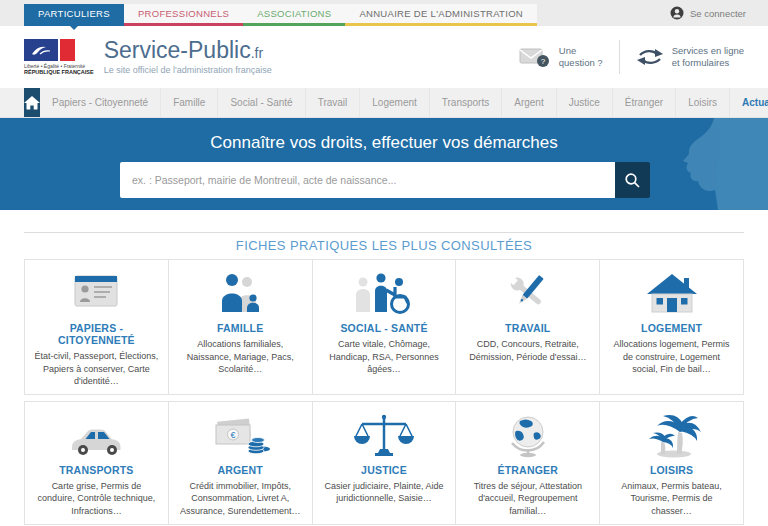 The width and height of the screenshot is (768, 526). What do you see at coordinates (441, 15) in the screenshot?
I see `tab-annuaire-administration: ANNUAIRE DE L'ADMINISTRATION` at bounding box center [441, 15].